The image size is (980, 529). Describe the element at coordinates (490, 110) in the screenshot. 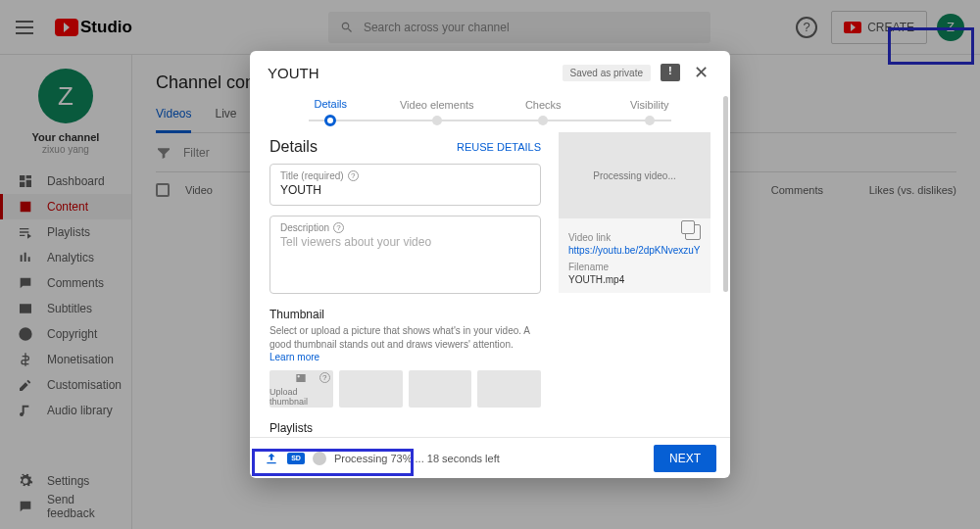

I see `stepper: Details Video elements Checks Visibility` at that location.